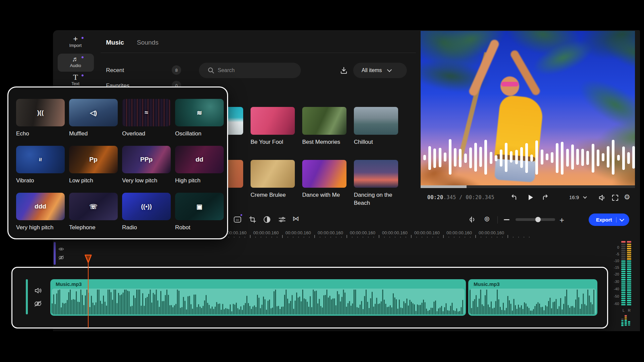  What do you see at coordinates (93, 118) in the screenshot?
I see `effect-item: ◁)Muffled` at bounding box center [93, 118].